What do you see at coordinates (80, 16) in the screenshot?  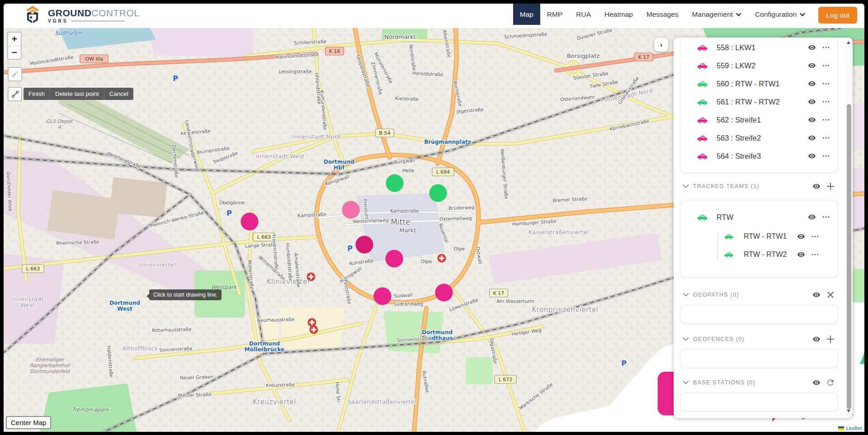 I see `brand-logo: GROUNDCONTROL VGRS` at bounding box center [80, 16].